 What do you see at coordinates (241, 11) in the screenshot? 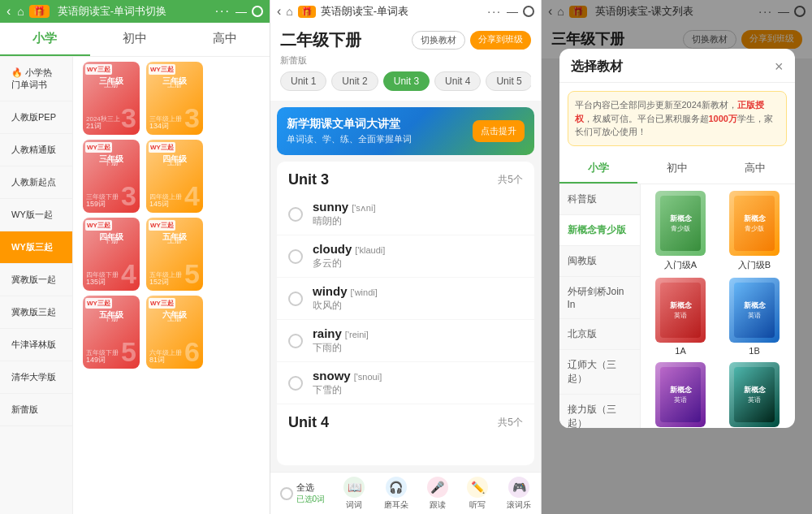
I see `minimize-icon: —` at bounding box center [241, 11].